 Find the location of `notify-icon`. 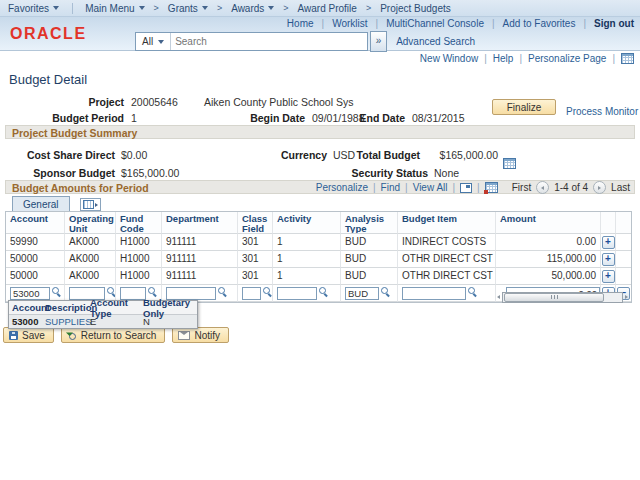

notify-icon is located at coordinates (184, 336).